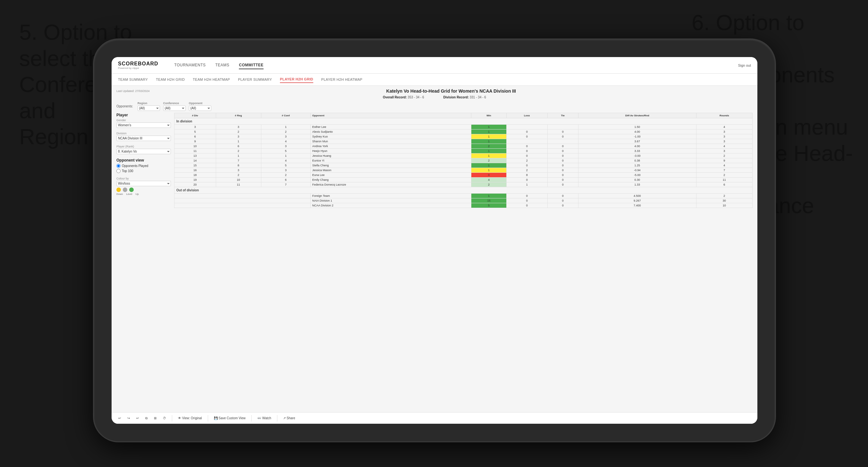 The width and height of the screenshot is (868, 467). What do you see at coordinates (195, 151) in the screenshot?
I see `cell-div: 11` at bounding box center [195, 151].